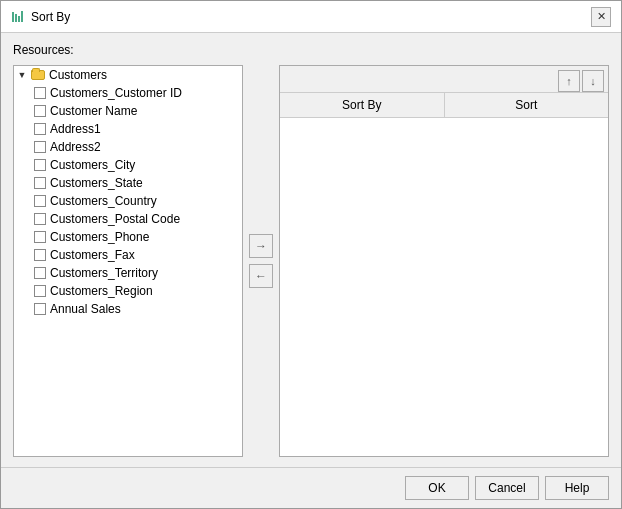 This screenshot has height=509, width=622. Describe the element at coordinates (128, 255) in the screenshot. I see `list-item: Customers_Fax` at that location.